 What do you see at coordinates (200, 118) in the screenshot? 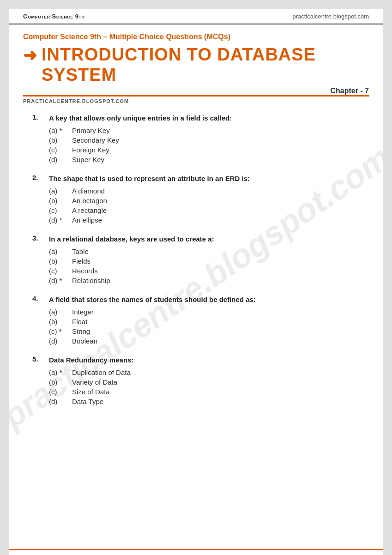
I see `question-line-1: 1. A key that allows only unique entries…` at bounding box center [200, 118].